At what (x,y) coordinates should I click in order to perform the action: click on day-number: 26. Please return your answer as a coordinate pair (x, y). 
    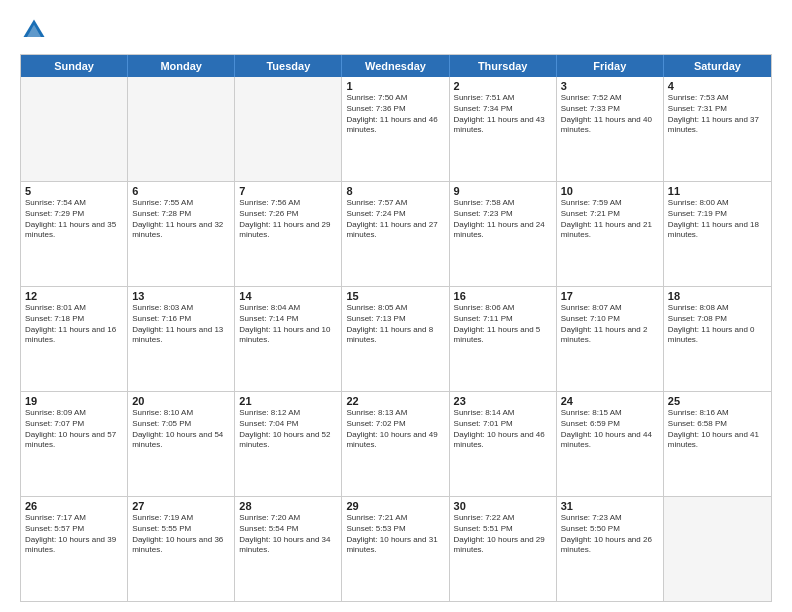
    Looking at the image, I should click on (74, 506).